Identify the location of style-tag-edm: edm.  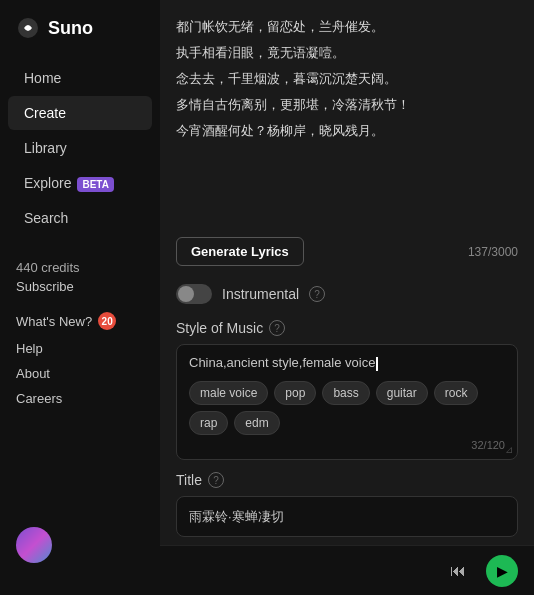
(256, 423).